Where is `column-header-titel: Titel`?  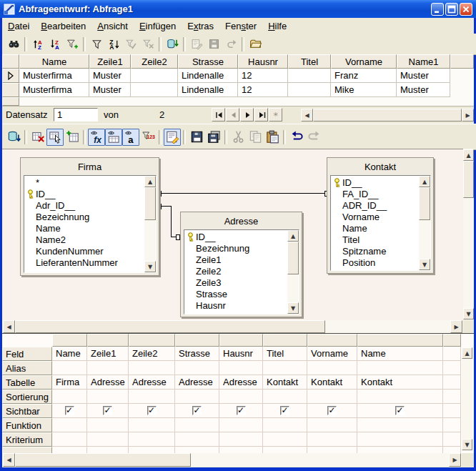 column-header-titel: Titel is located at coordinates (309, 61).